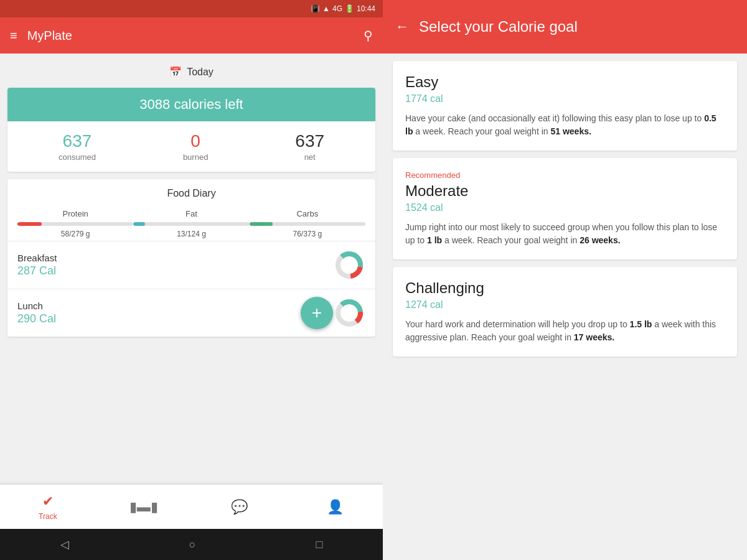  Describe the element at coordinates (192, 129) in the screenshot. I see `calories-card: 3088 calories left 637 consumed 0 burned…` at that location.